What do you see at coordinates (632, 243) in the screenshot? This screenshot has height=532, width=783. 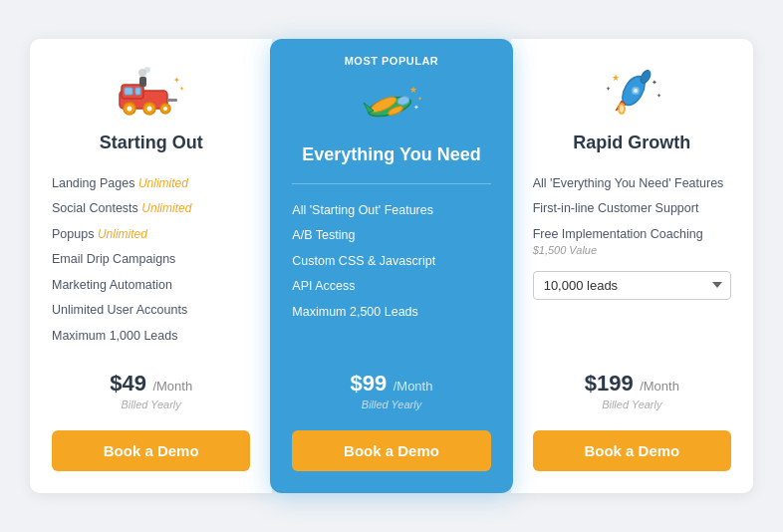 I see `feature-item: Free Implementation Coaching$1,500 Value` at bounding box center [632, 243].